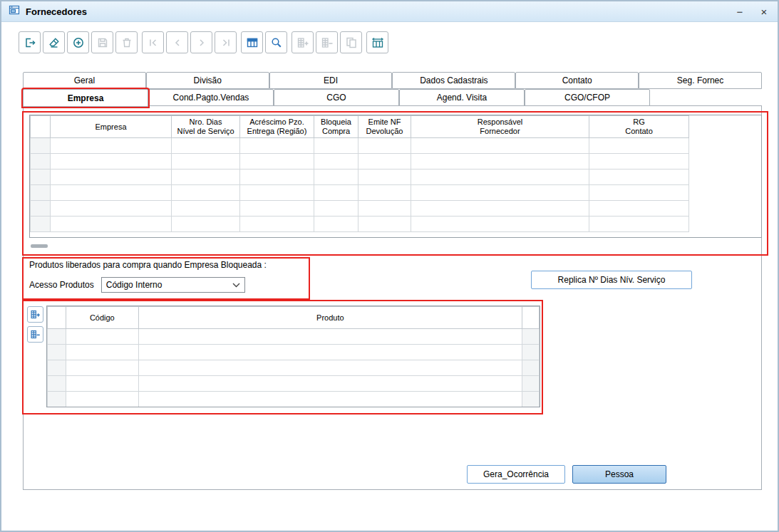  Describe the element at coordinates (208, 80) in the screenshot. I see `tab-divis-o: Divisão` at that location.